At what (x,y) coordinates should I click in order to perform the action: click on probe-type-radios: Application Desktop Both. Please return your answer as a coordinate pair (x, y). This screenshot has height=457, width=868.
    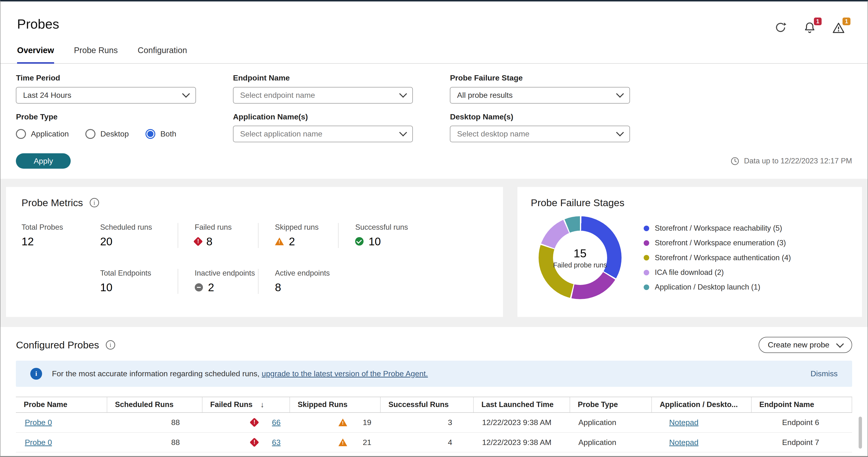
    Looking at the image, I should click on (106, 134).